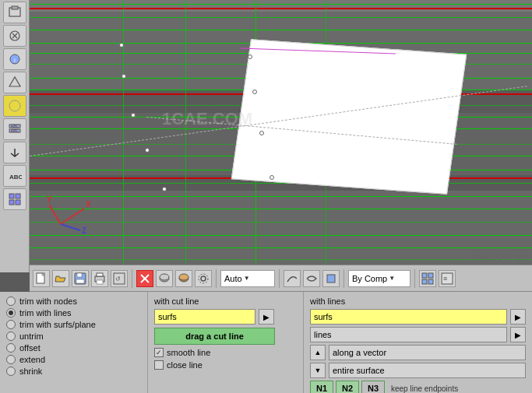 This screenshot has width=532, height=393. I want to click on cut-line-title: with cut line, so click(226, 301).